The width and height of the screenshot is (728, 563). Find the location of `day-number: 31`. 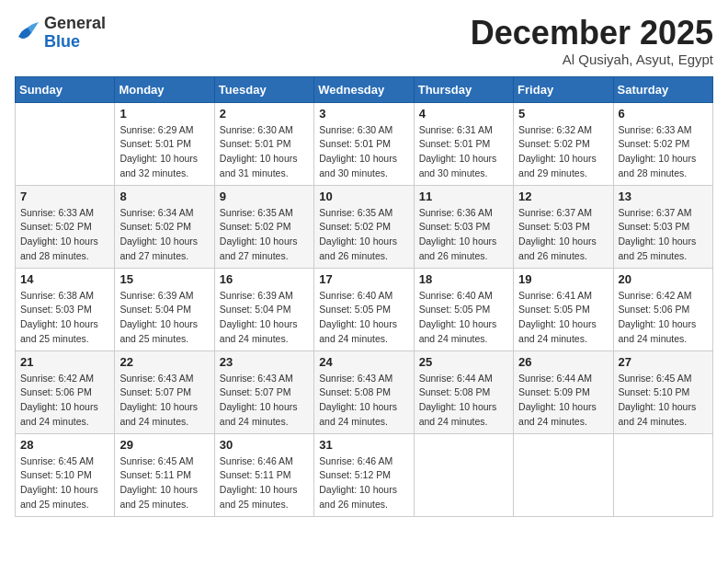

day-number: 31 is located at coordinates (364, 445).